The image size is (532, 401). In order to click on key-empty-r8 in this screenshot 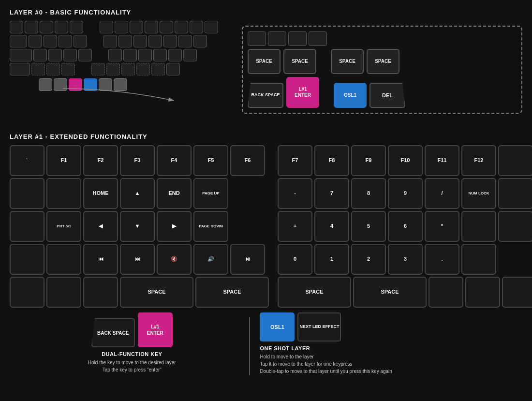, I will do `click(483, 292)`.